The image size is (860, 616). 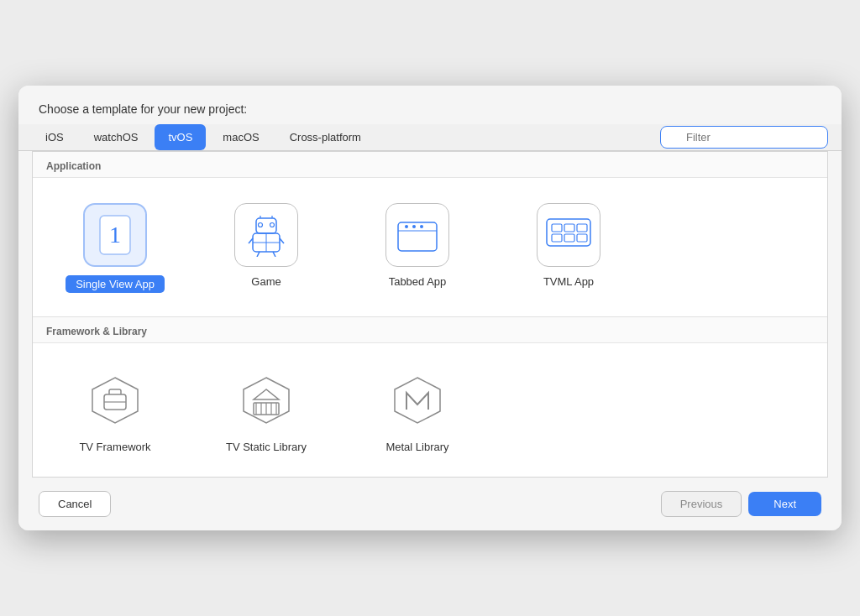 What do you see at coordinates (417, 400) in the screenshot?
I see `template-icon-metal-library` at bounding box center [417, 400].